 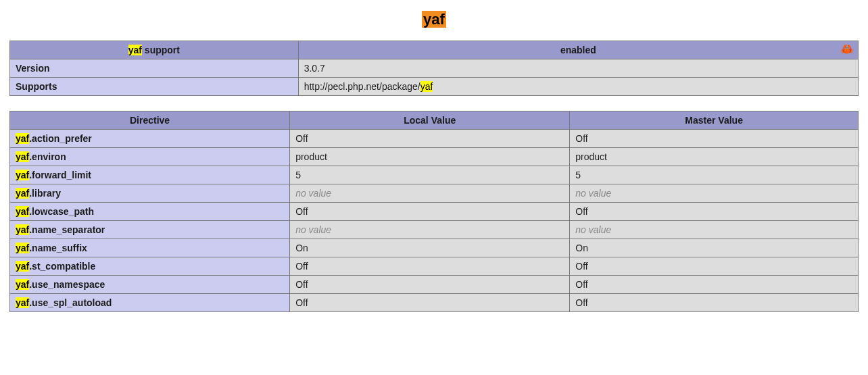 What do you see at coordinates (430, 176) in the screenshot?
I see `directive-local: 5` at bounding box center [430, 176].